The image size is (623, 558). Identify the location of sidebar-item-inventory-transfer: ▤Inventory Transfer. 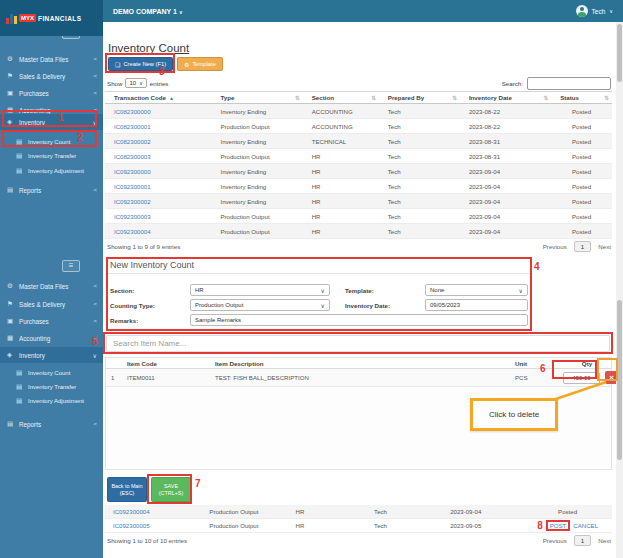
(52, 156).